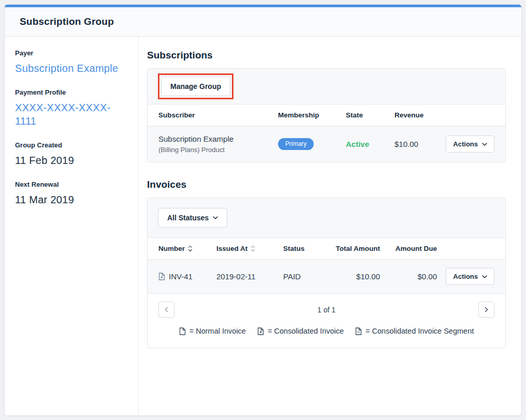 Image resolution: width=526 pixels, height=420 pixels. I want to click on payment-profile-field: Payment Profile XXXX-XXXX-XXXX-1111, so click(71, 108).